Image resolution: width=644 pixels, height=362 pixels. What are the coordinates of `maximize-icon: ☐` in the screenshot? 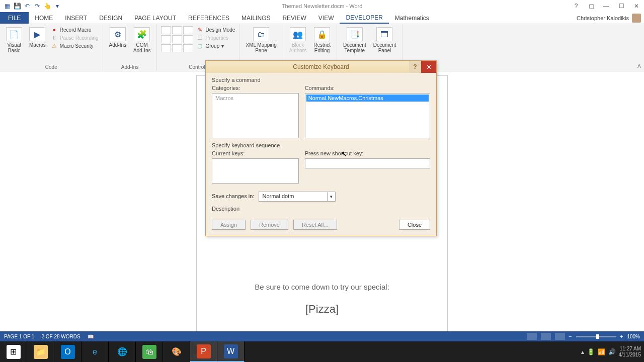 It's located at (621, 6).